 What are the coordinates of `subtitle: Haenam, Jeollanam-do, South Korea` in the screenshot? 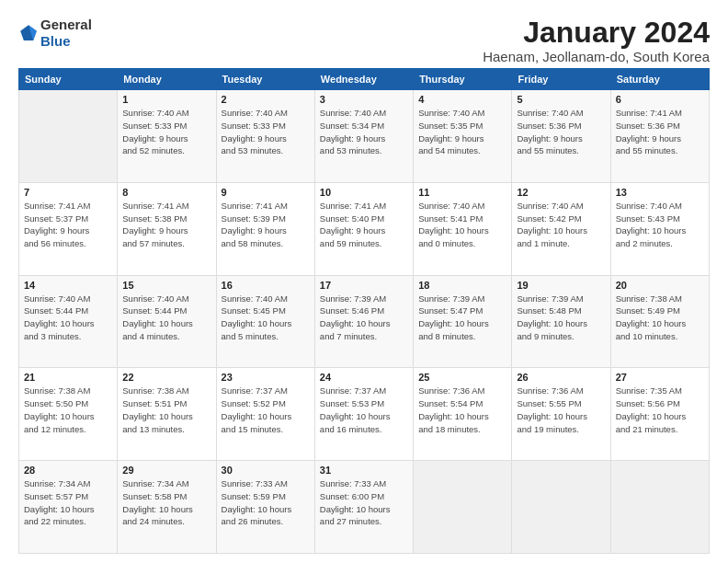 It's located at (596, 57).